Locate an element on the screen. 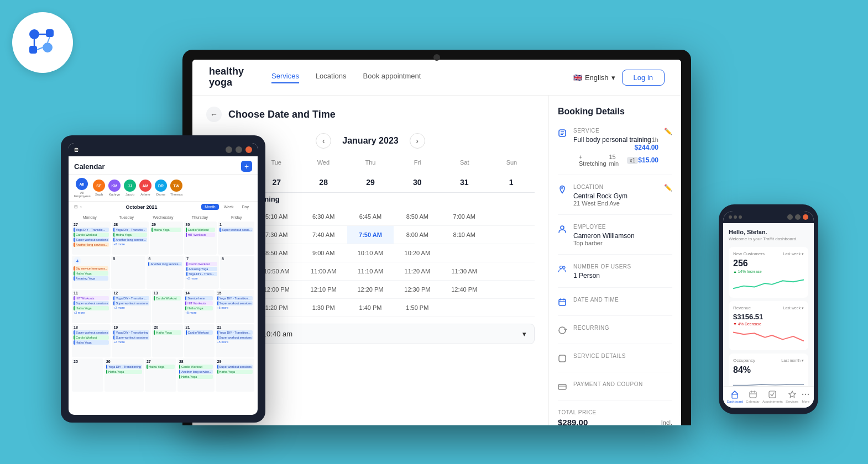 The width and height of the screenshot is (868, 464). time-cell: 9:00 AM is located at coordinates (324, 253).